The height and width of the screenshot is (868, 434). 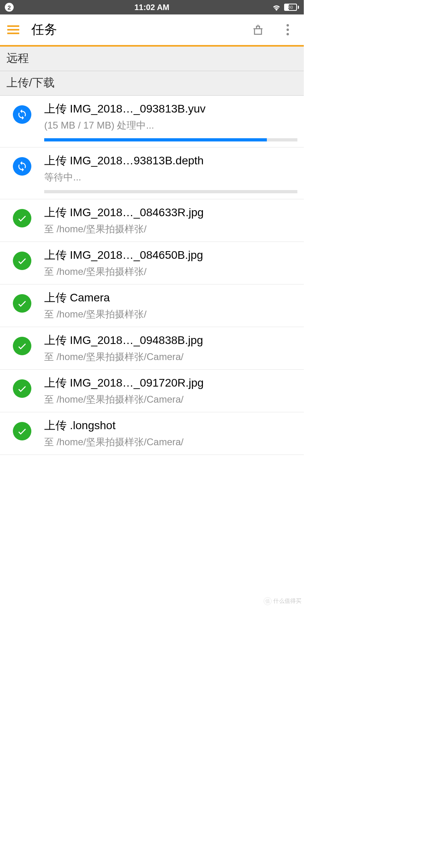 What do you see at coordinates (171, 340) in the screenshot?
I see `task-title: 上传 IMG_2018…_094838B.jpg` at bounding box center [171, 340].